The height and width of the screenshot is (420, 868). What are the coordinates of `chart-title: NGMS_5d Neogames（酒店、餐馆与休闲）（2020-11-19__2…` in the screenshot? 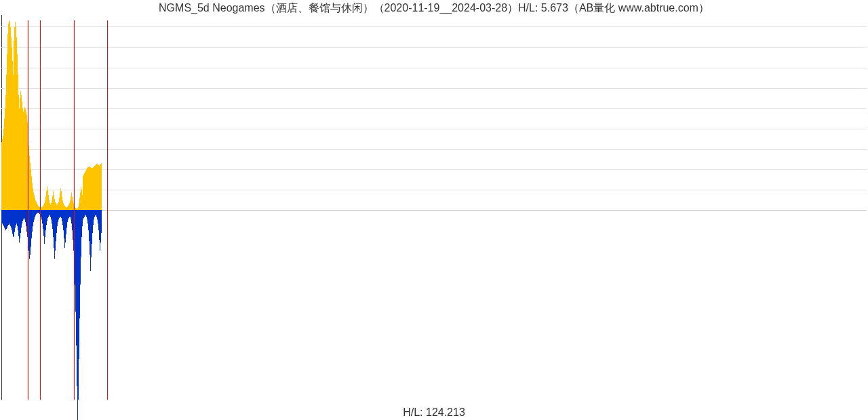 It's located at (434, 8).